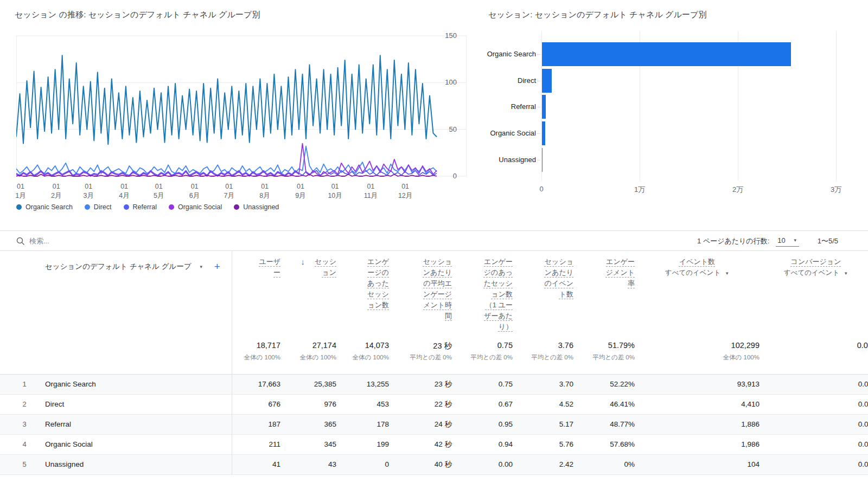  I want to click on x-axis-tick-label: 01 5月, so click(158, 191).